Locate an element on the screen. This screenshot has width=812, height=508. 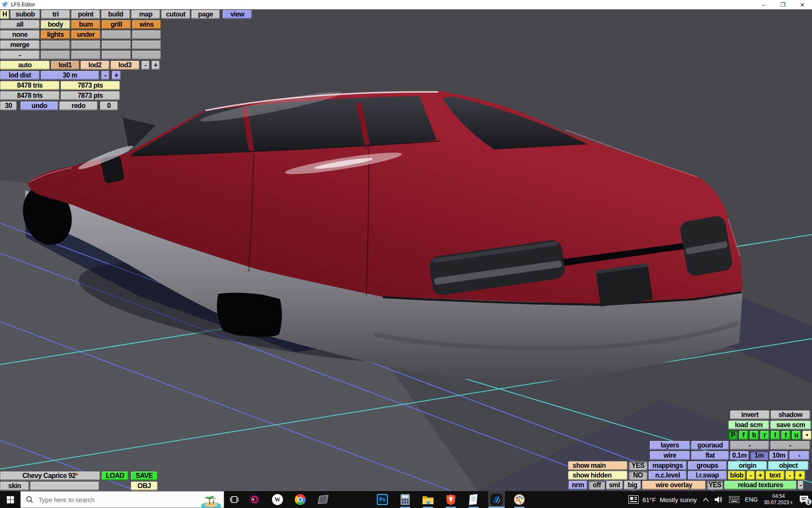
reload-textures-button: reload textures is located at coordinates (760, 485).